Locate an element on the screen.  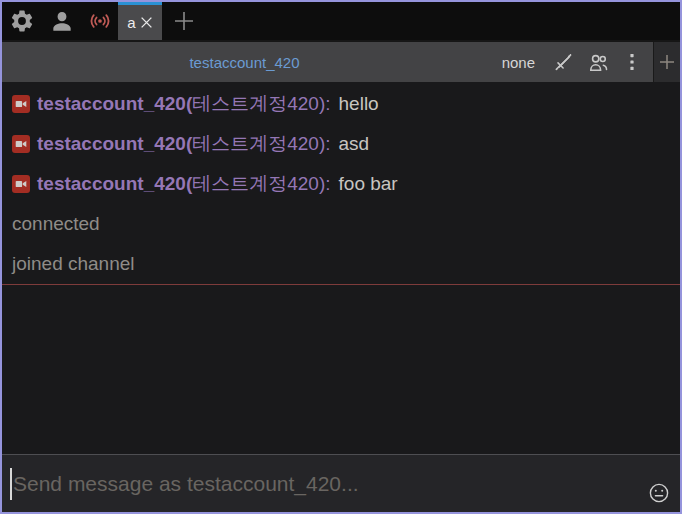
settings-button is located at coordinates (22, 21).